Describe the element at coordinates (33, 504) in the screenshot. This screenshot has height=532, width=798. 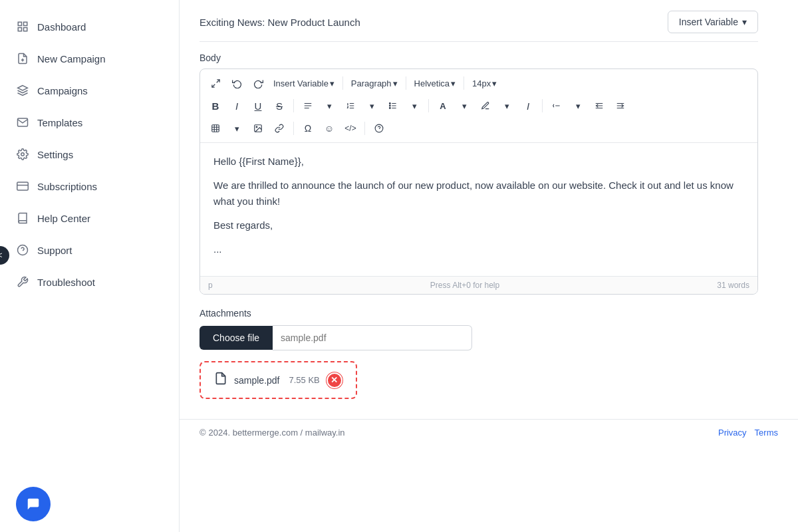
I see `chat-button` at that location.